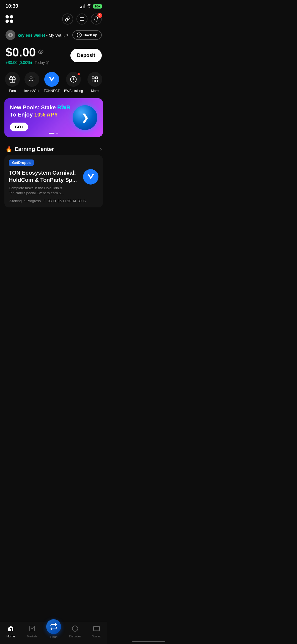 The width and height of the screenshot is (297, 644). What do you see at coordinates (54, 54) in the screenshot?
I see `balance-section: $0.00 +$0.00 (0.00%) Today ⓘ Deposit` at bounding box center [54, 54].